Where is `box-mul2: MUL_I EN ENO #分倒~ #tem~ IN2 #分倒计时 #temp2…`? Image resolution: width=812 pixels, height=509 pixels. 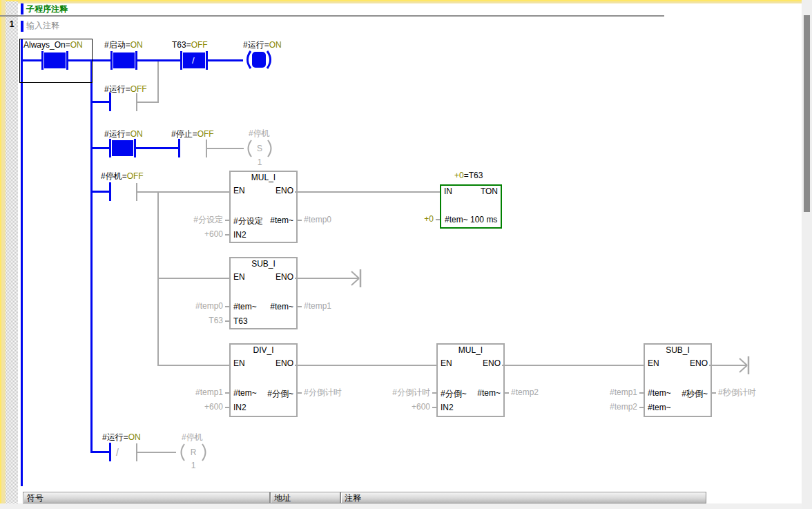
box-mul2: MUL_I EN ENO #分倒~ #tem~ IN2 #分倒计时 #temp2… is located at coordinates (471, 380).